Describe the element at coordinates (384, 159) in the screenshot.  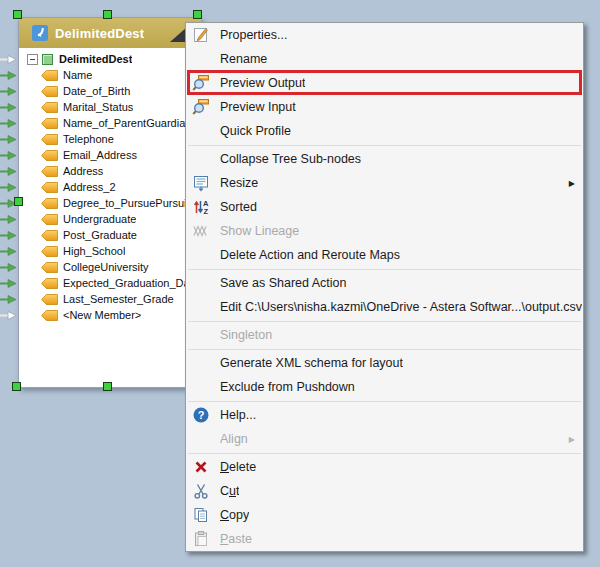
I see `menu-item-collapse-tree-sub-nodes: Collapse Tree Sub-nodes` at that location.